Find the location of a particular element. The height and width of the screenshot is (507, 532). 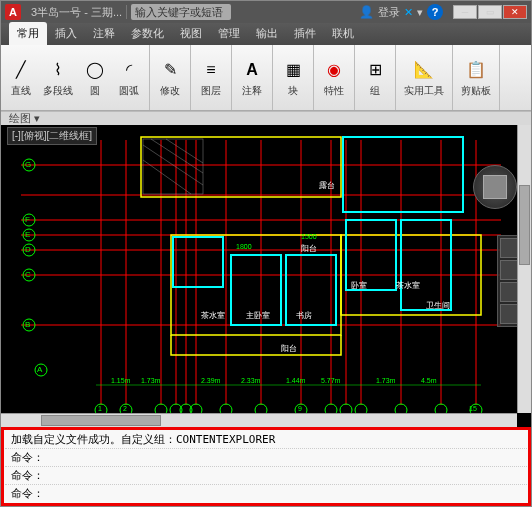

col-label: 15 is located at coordinates (473, 408).